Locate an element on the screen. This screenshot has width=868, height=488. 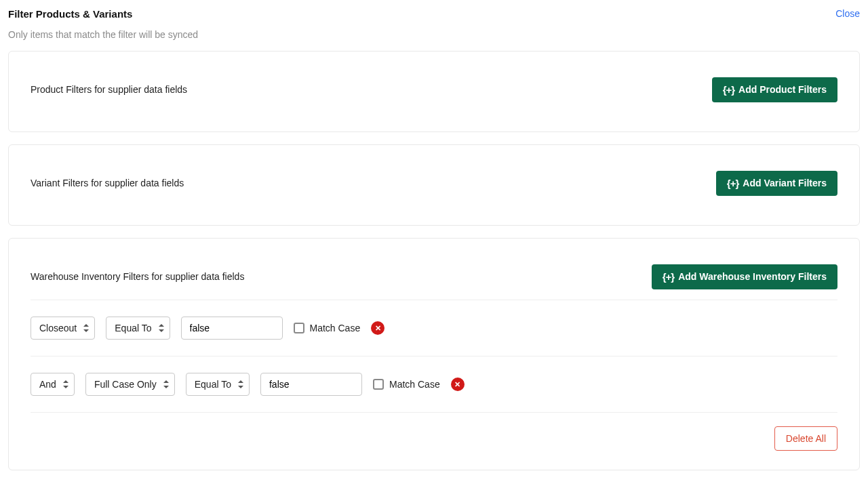
field-select: Full Case Only is located at coordinates (130, 384).